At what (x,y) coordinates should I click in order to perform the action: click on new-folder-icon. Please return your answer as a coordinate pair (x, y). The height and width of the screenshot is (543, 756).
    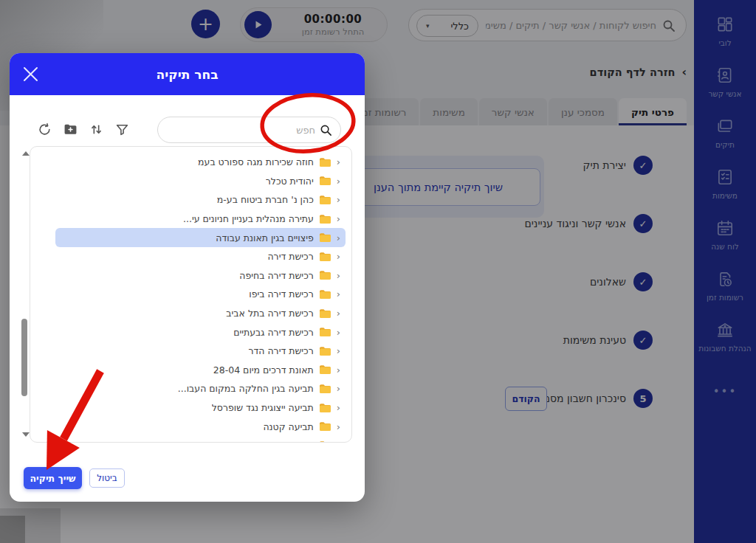
    Looking at the image, I should click on (71, 130).